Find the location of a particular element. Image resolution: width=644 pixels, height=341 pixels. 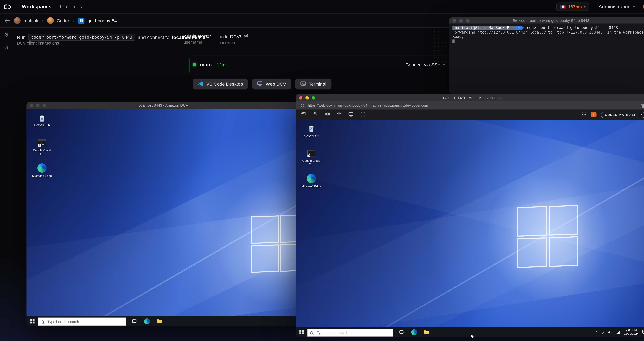

tray-expand-icon: ^ is located at coordinates (596, 332).